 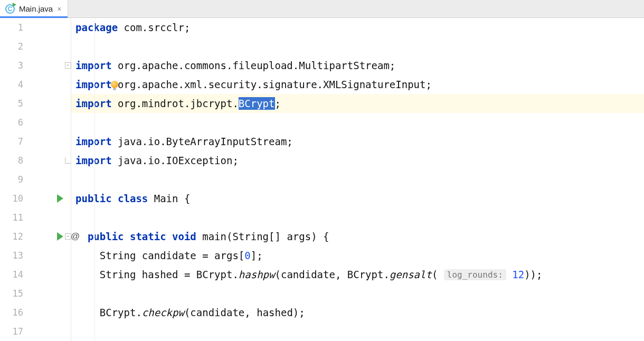 What do you see at coordinates (35, 46) in the screenshot?
I see `gutter-row: 2` at bounding box center [35, 46].